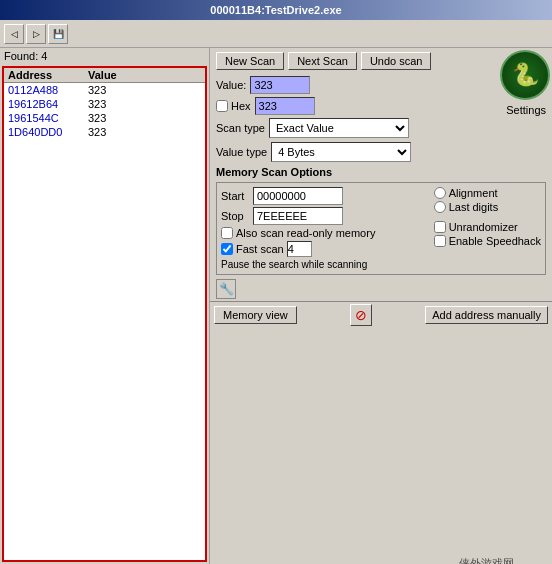 The height and width of the screenshot is (564, 552). What do you see at coordinates (280, 85) in the screenshot?
I see `value-input` at bounding box center [280, 85].